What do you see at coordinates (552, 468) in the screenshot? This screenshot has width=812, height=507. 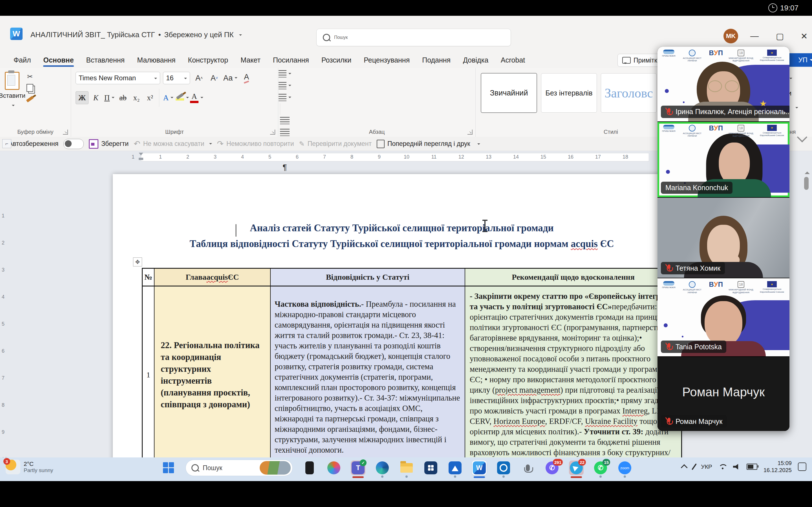 I see `viber-icon: ✆ 291` at bounding box center [552, 468].